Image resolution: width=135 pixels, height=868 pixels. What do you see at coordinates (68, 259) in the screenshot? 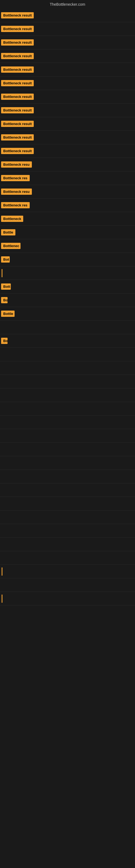
I see `list-item: Bot` at bounding box center [68, 259].